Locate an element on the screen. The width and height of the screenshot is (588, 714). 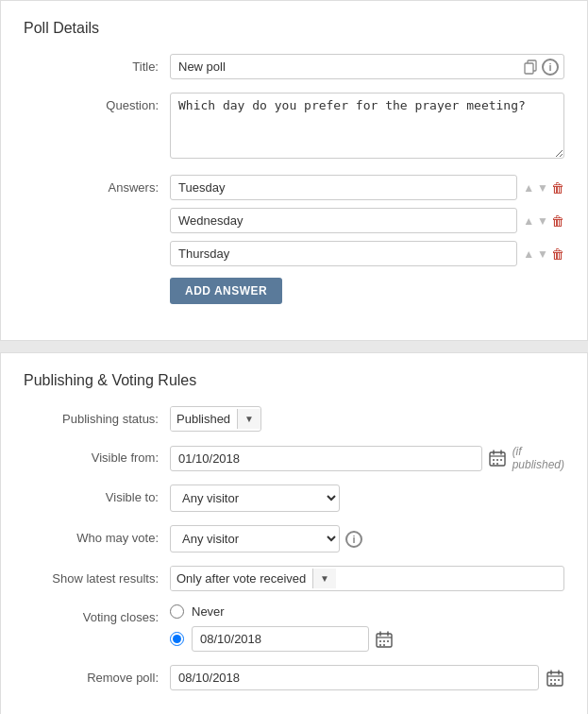
voting-closes-date-input is located at coordinates (280, 638).